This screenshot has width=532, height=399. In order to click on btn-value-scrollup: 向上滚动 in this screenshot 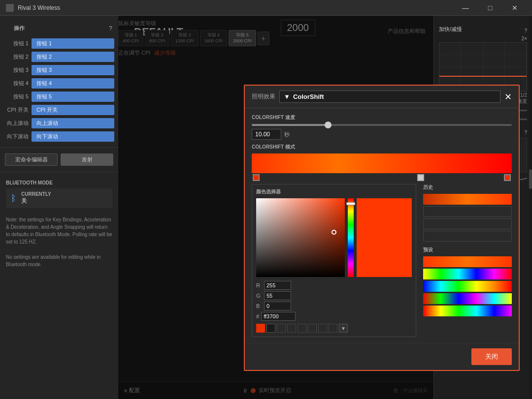, I will do `click(73, 123)`.